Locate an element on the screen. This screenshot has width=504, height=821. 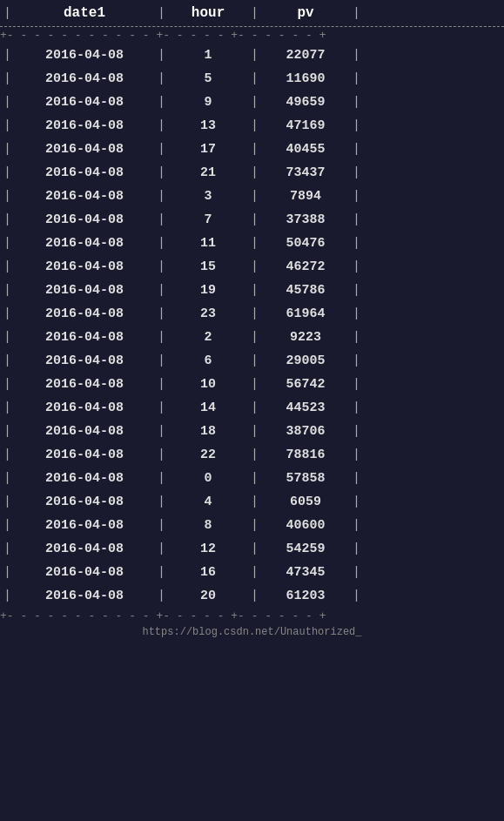
cell-hour: 3 is located at coordinates (208, 197).